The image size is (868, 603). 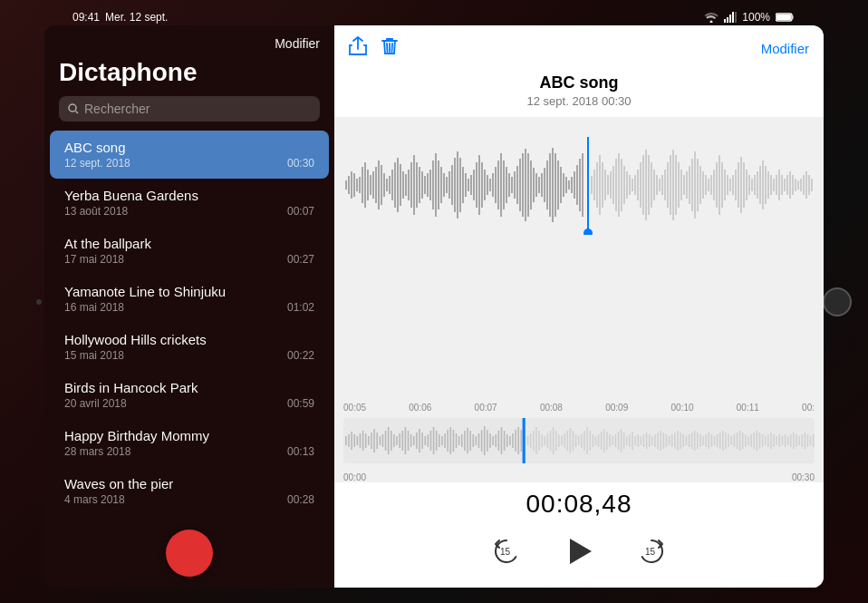 I want to click on recording-title: Happy Birthday Mommy, so click(x=189, y=435).